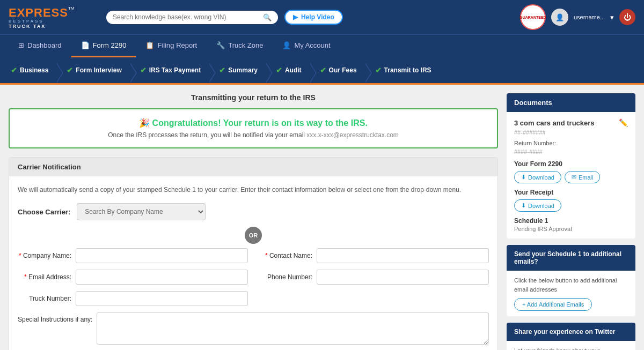  What do you see at coordinates (27, 26) in the screenshot?
I see `logo-trucktax: TRUCK TAX` at bounding box center [27, 26].